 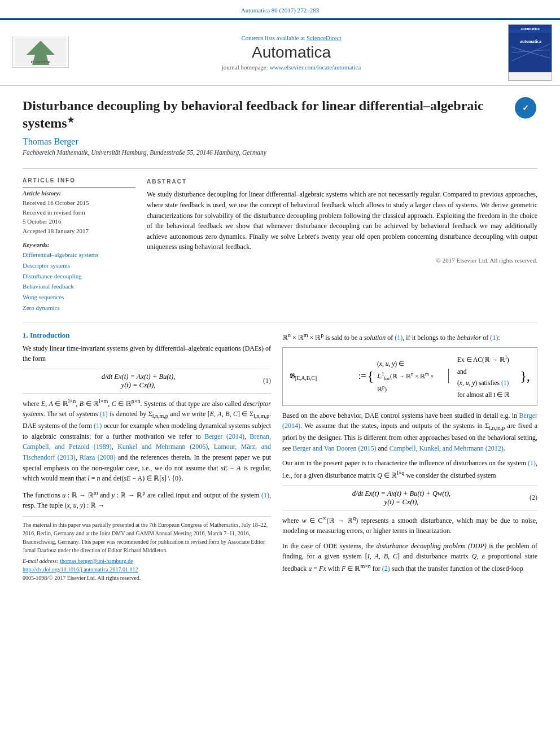 I want to click on article-info-label: ARTICLE INFO, so click(x=79, y=181).